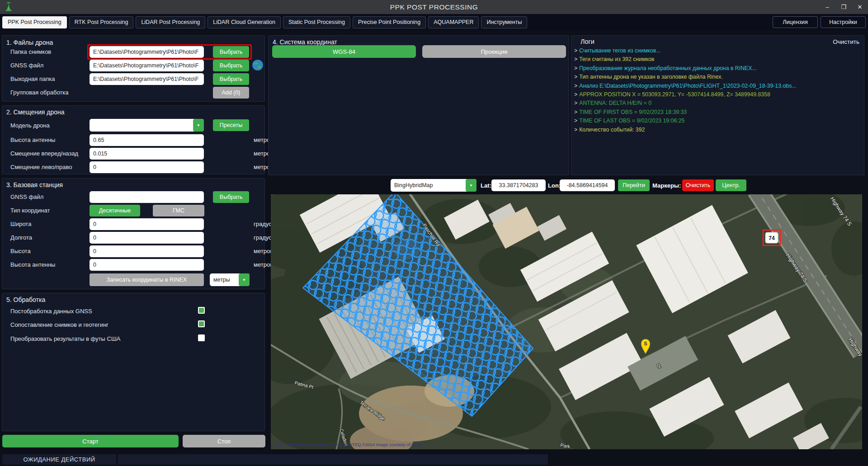 Image resolution: width=868 pixels, height=466 pixels. I want to click on batch-processing-label: Групповая обработка, so click(40, 92).